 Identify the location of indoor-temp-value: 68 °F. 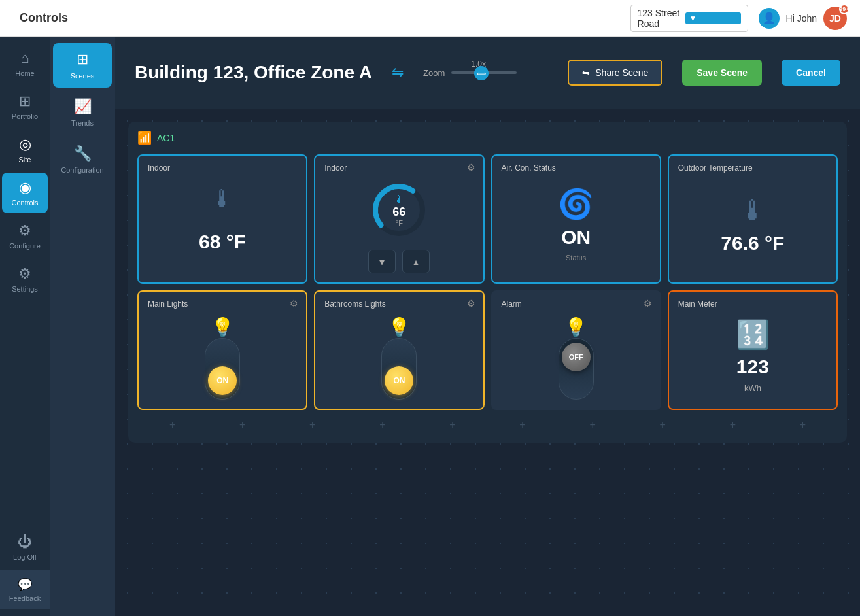
(222, 242).